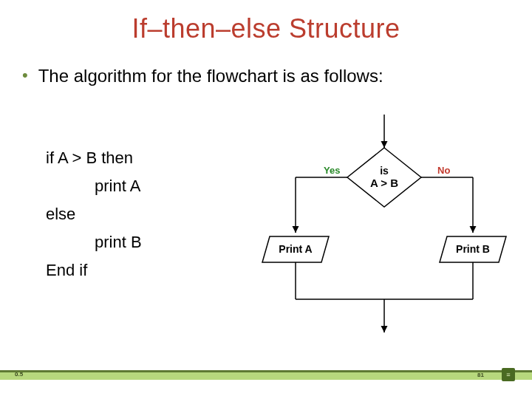 The width and height of the screenshot is (532, 399). I want to click on pseudo-line: if A > B then, so click(94, 158).